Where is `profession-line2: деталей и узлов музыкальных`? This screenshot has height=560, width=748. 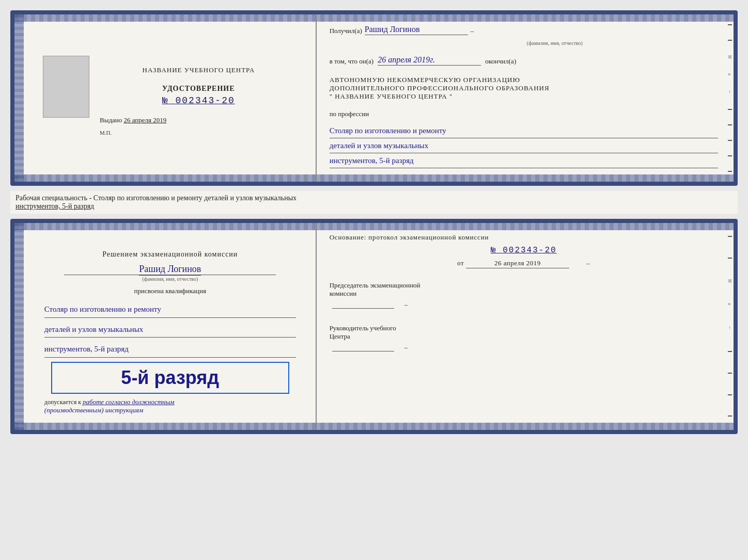 profession-line2: деталей и узлов музыкальных is located at coordinates (524, 146).